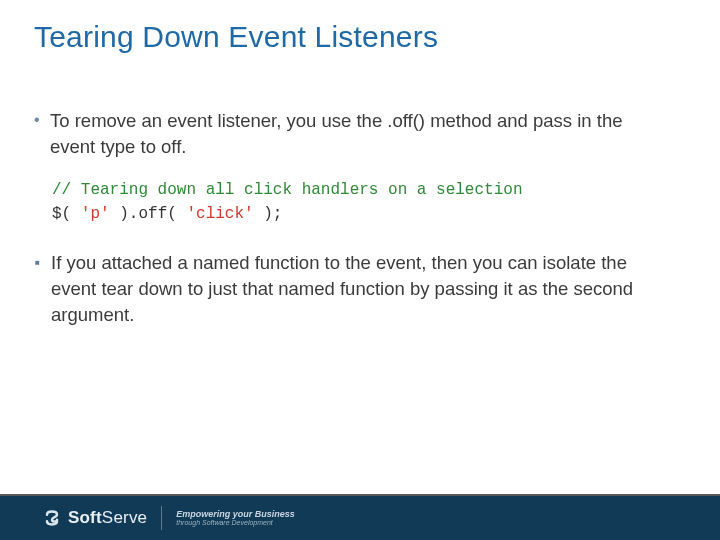 The width and height of the screenshot is (720, 540). What do you see at coordinates (148, 214) in the screenshot?
I see `code-token: ).off(` at bounding box center [148, 214].